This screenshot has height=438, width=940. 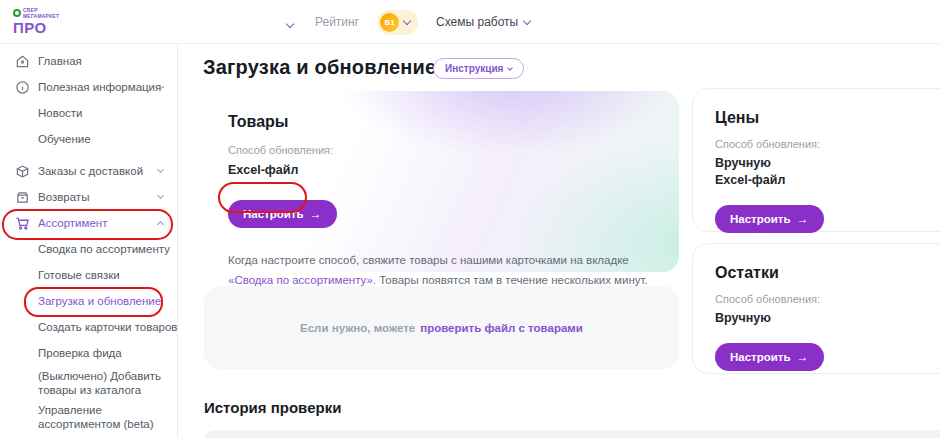 I want to click on configure-products-button: Настроить →, so click(x=282, y=214).